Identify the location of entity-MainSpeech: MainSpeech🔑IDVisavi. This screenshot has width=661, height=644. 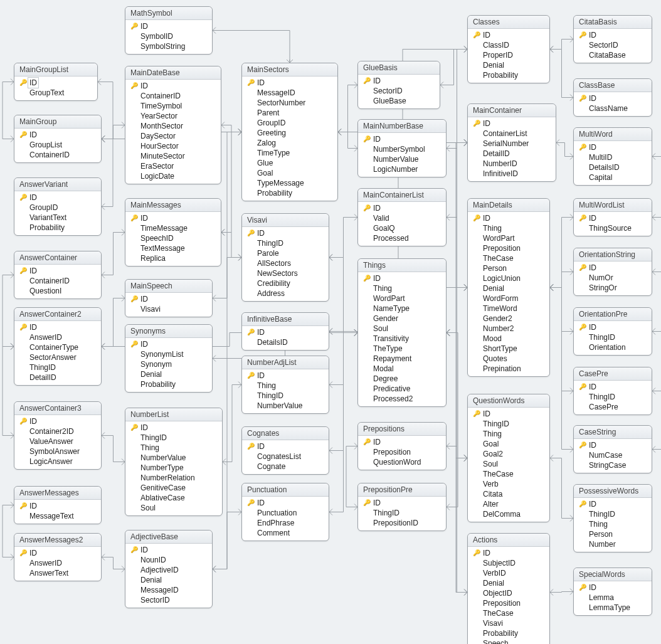
(169, 298).